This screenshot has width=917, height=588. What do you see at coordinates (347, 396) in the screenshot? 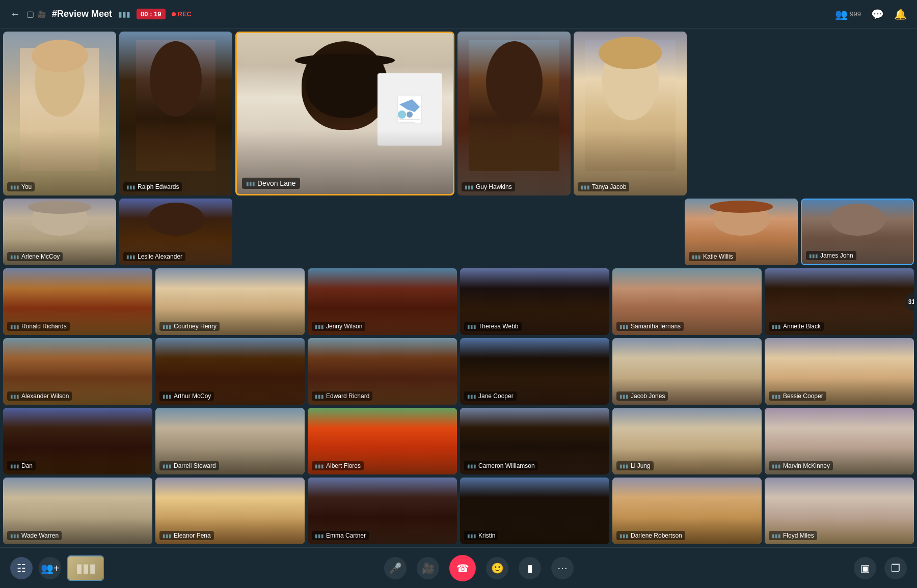
I see `name-edward: Edward Richard` at bounding box center [347, 396].